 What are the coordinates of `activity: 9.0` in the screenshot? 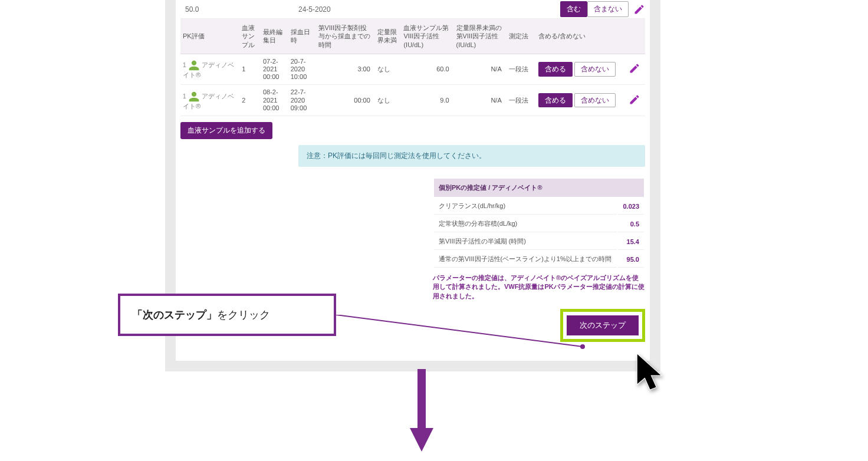 It's located at (427, 100).